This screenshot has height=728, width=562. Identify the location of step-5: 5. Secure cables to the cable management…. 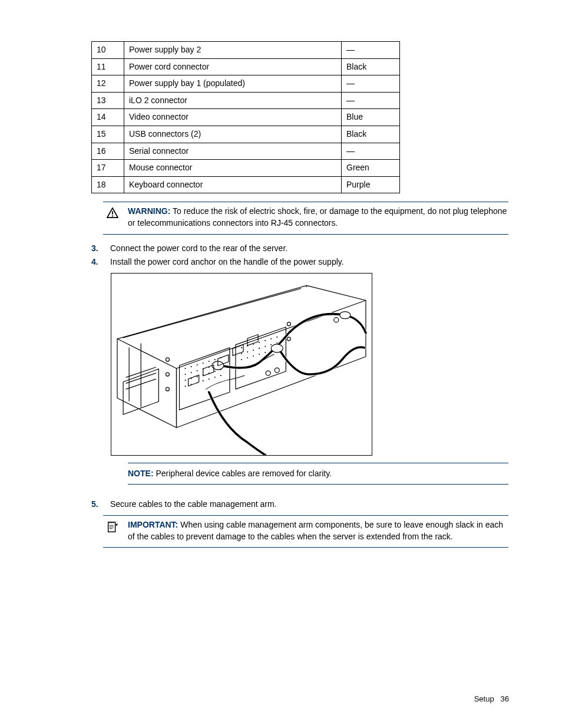
(300, 505).